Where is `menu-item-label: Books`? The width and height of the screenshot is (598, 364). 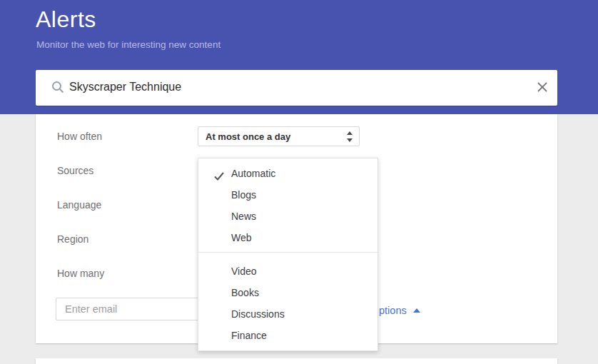
menu-item-label: Books is located at coordinates (245, 293).